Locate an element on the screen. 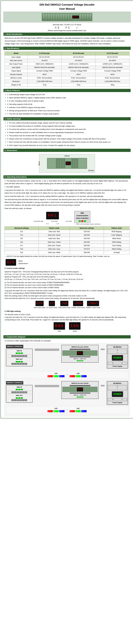 This screenshot has width=133, height=644. power-supply-label: Power Supply is located at coordinates (118, 366).